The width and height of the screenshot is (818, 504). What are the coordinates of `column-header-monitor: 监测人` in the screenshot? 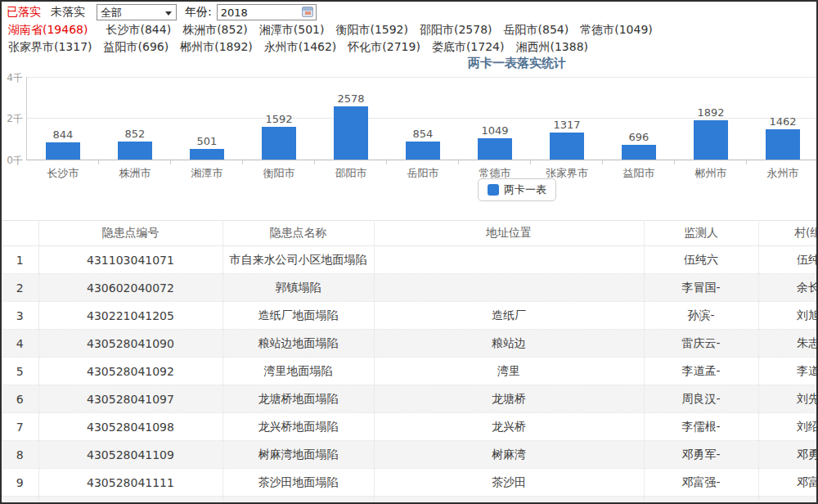 It's located at (701, 234).